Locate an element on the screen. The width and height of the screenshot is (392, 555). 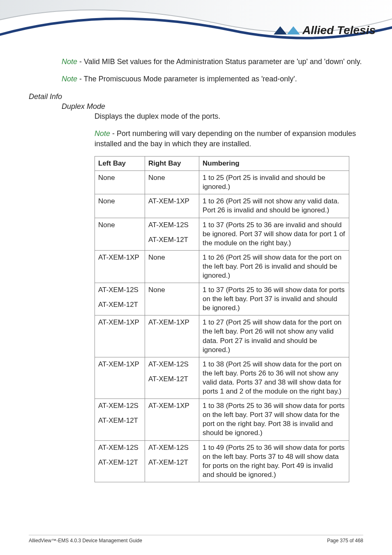
table-header-numbering: Numbering is located at coordinates (274, 164).